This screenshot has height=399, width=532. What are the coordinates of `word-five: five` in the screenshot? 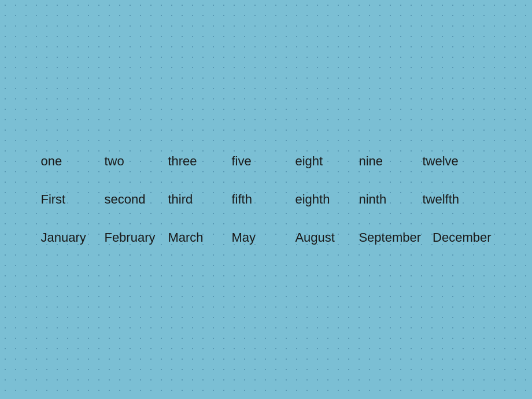 It's located at (257, 161).